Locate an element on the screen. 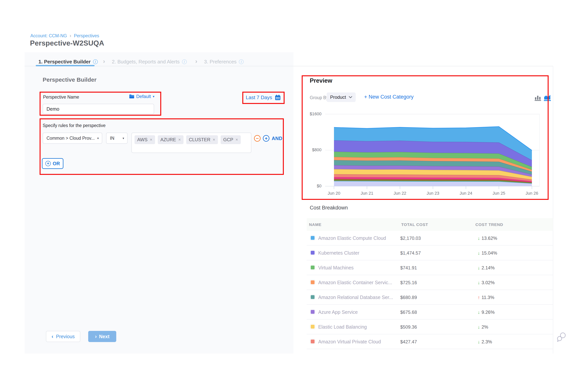  bar-chart-toggle is located at coordinates (538, 98).